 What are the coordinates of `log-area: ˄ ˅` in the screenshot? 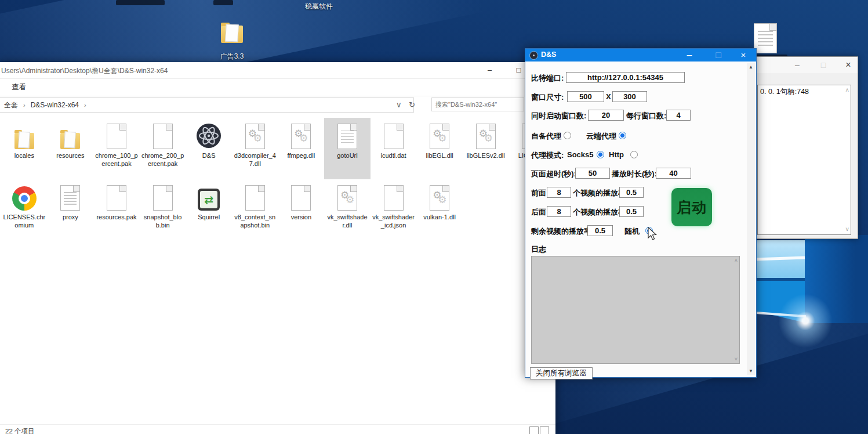 It's located at (635, 310).